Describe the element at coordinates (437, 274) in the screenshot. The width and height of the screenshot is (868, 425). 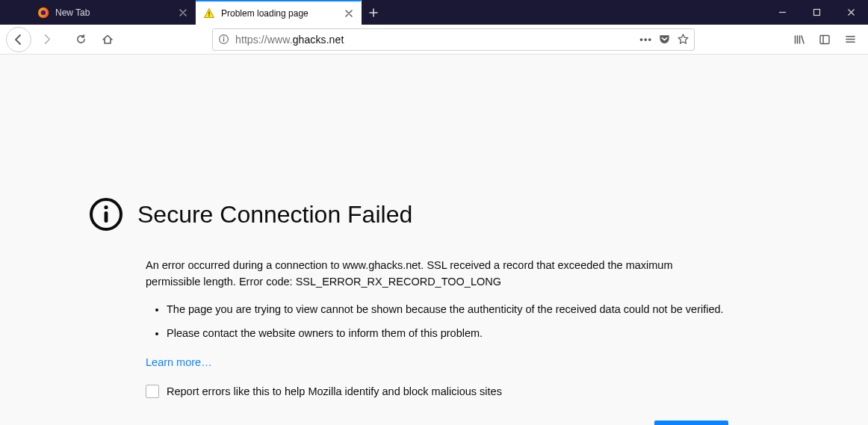
I see `error-description: An error occurred during a connection to…` at that location.